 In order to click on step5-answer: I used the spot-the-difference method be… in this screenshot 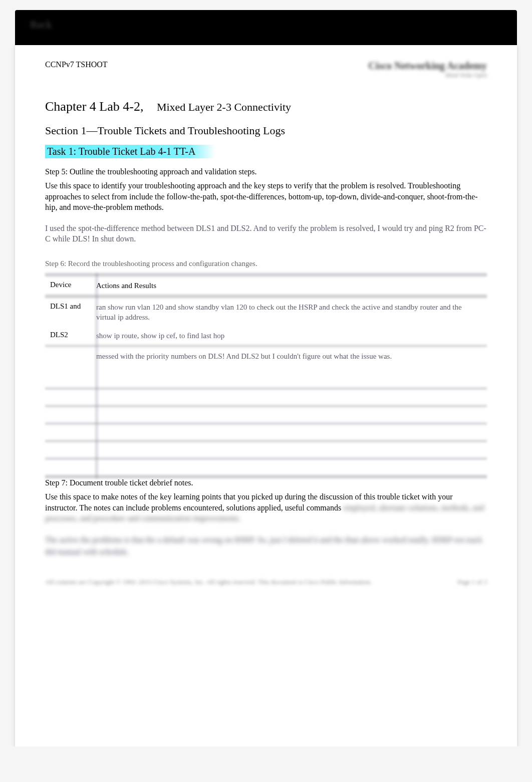, I will do `click(266, 233)`.